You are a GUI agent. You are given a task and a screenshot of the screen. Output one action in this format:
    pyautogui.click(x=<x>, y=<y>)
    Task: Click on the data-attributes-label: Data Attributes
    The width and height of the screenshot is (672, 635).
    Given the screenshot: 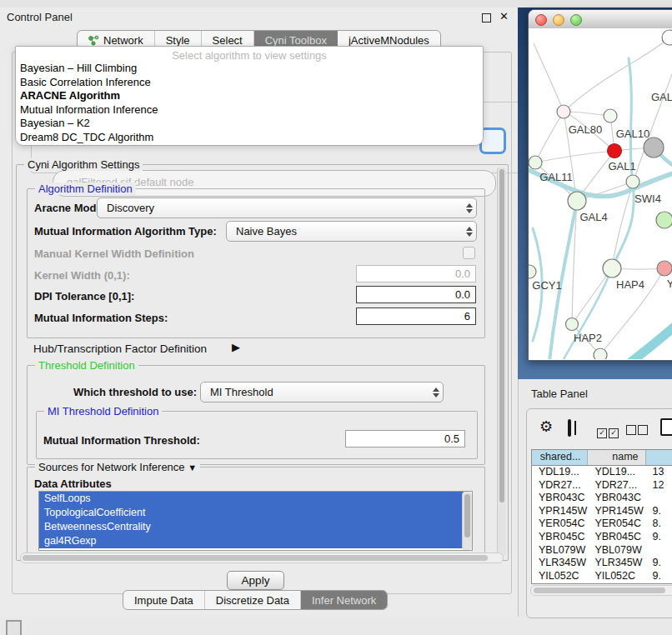 What is the action you would take?
    pyautogui.click(x=73, y=483)
    